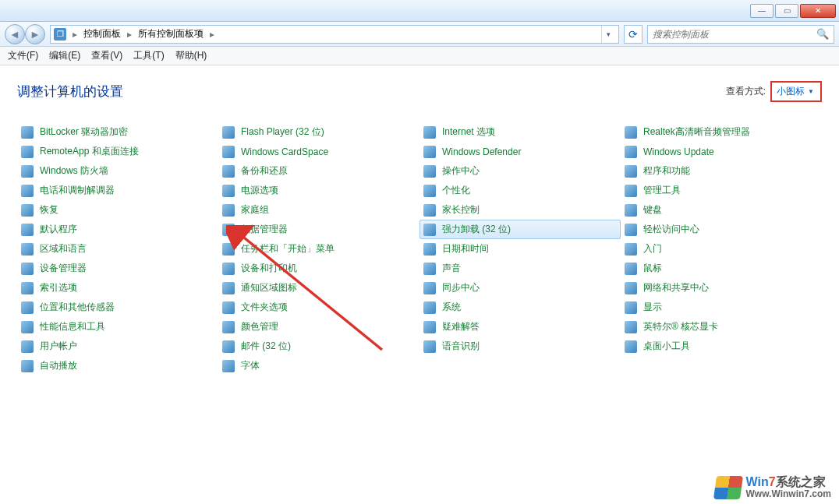 This screenshot has width=839, height=504. What do you see at coordinates (58, 366) in the screenshot?
I see `control-panel-item-label: 自动播放` at bounding box center [58, 366].